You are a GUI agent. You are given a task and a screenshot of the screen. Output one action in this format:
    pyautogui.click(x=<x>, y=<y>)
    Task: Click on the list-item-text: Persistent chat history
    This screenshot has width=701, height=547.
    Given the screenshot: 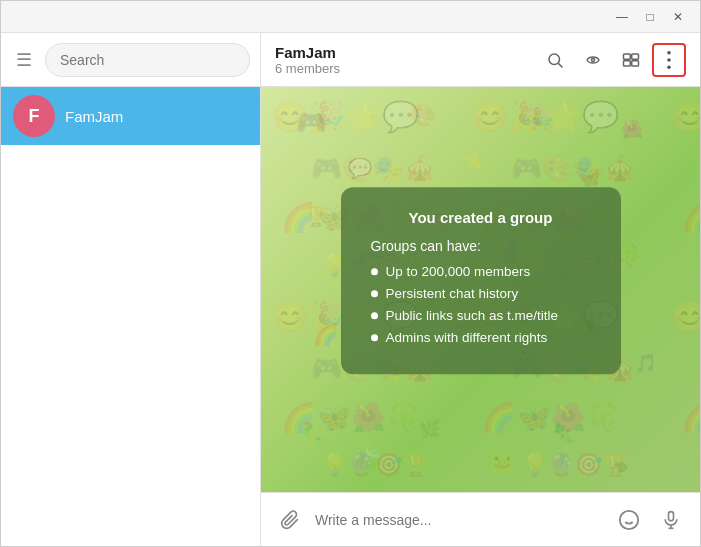 What is the action you would take?
    pyautogui.click(x=452, y=294)
    